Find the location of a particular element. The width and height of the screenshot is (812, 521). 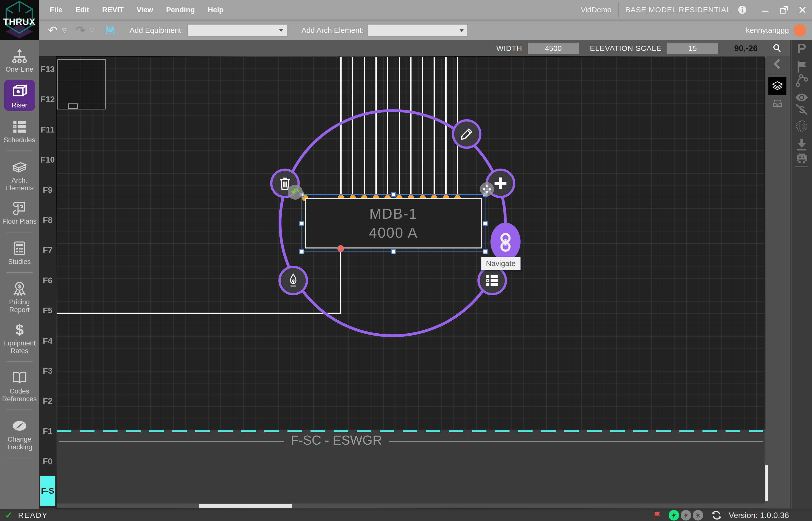

floor-label-f11: F11 is located at coordinates (48, 130).